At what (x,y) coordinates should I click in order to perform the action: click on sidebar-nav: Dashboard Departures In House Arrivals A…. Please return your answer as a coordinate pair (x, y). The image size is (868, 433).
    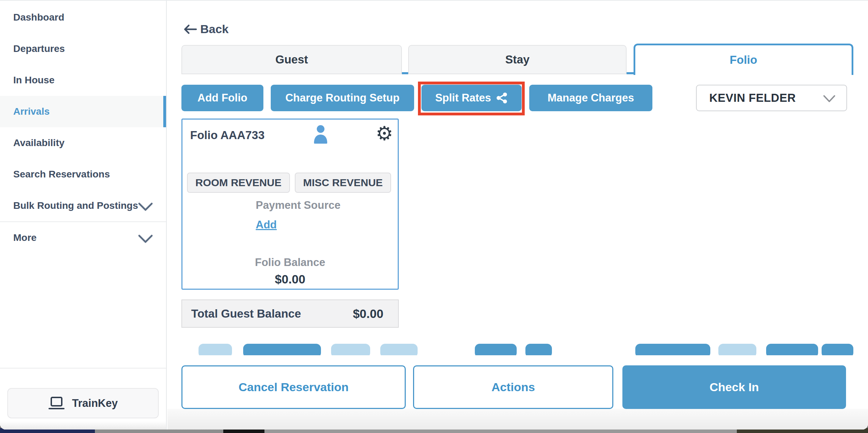
    Looking at the image, I should click on (83, 127).